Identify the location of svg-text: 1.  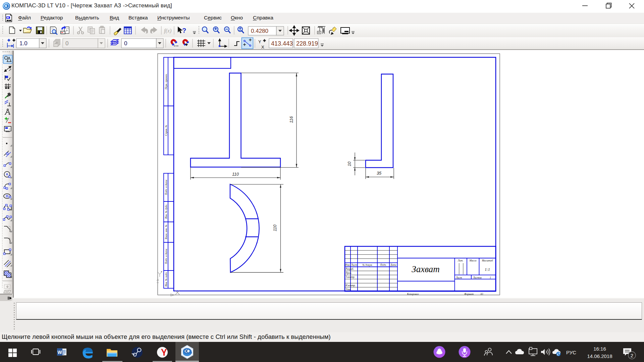
(490, 278).